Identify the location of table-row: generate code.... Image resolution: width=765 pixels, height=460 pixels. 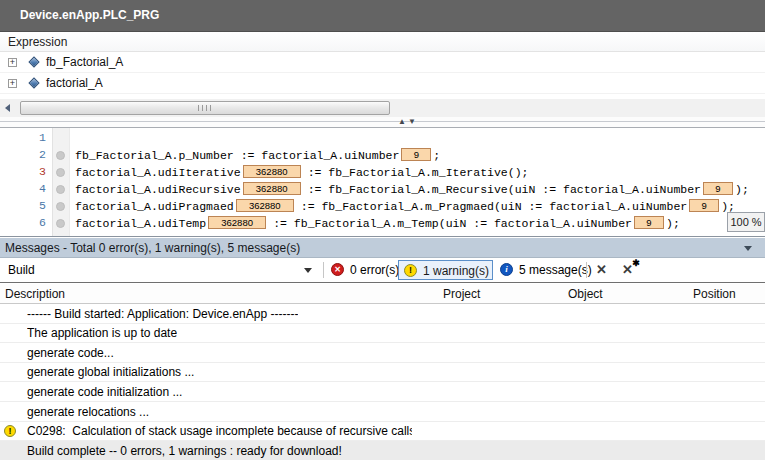
(382, 353).